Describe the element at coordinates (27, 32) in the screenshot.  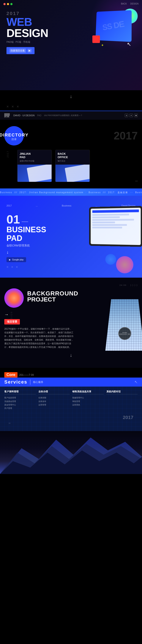
I see `hero-text: 2017 WEB DESIGN PAD端 · PC端 · 手机端 自媒项目合集 …` at that location.